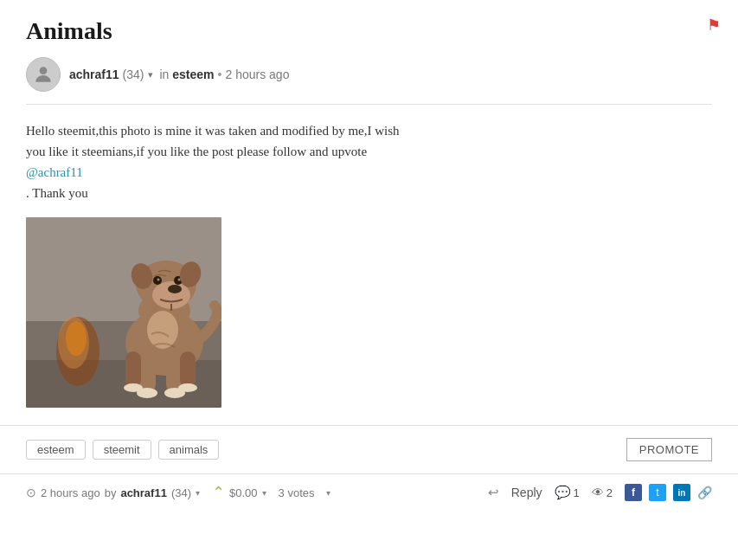 This screenshot has height=560, width=738. I want to click on clock-icon: ⊙, so click(31, 492).